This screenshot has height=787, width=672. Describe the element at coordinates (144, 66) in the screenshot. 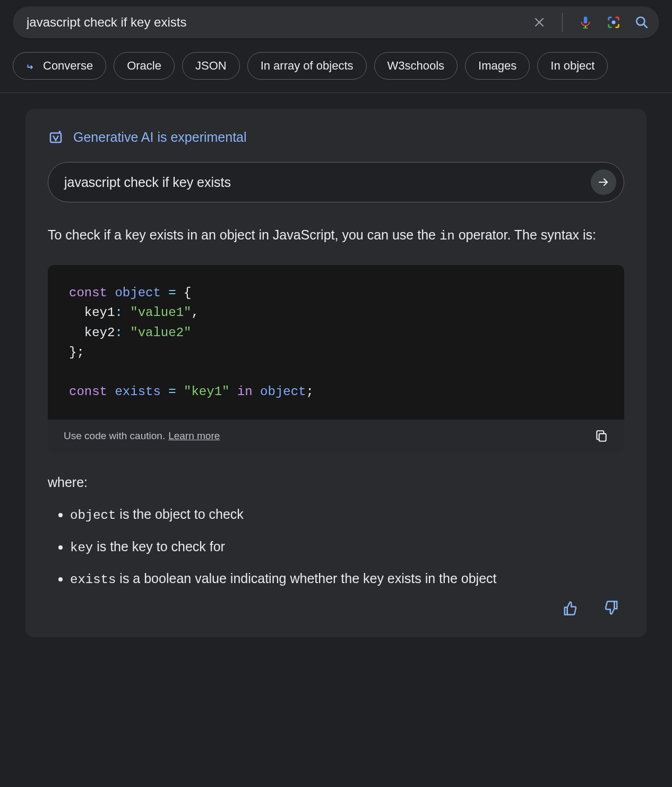

I see `chip-oracle: Oracle` at that location.